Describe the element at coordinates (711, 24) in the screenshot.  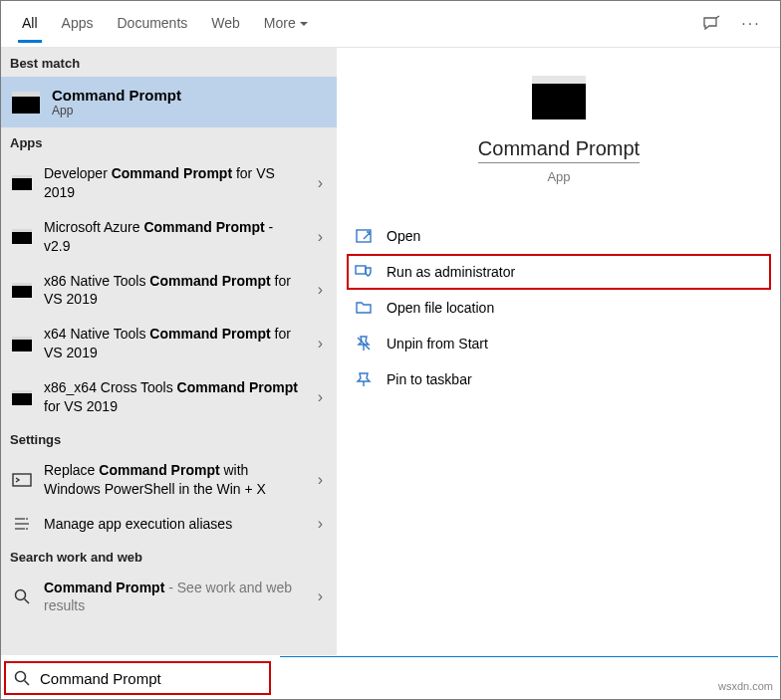
I see `feedback-icon` at that location.